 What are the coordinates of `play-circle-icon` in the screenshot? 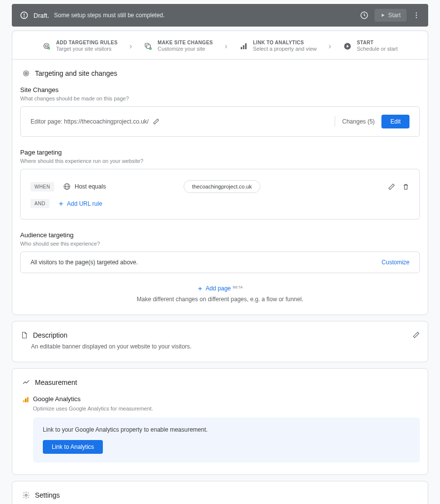 It's located at (347, 46).